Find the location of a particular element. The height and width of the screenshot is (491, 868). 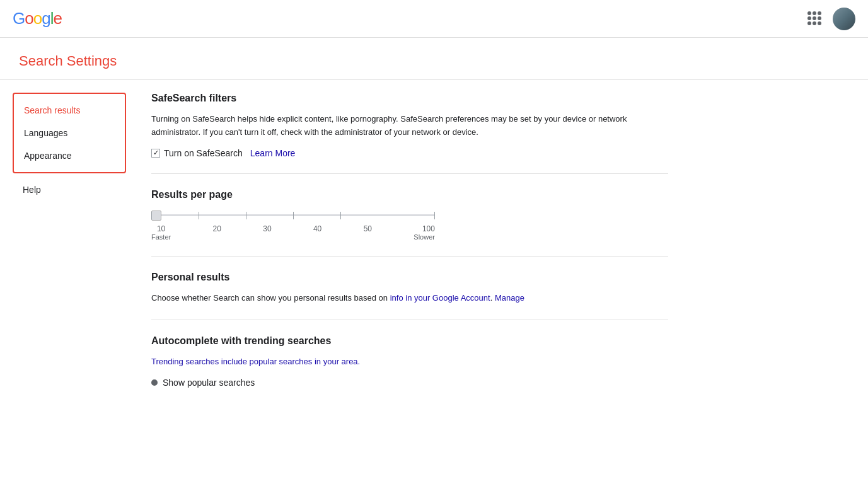

slider-labels: 10 Faster 20 30 40 50 100 Slower is located at coordinates (293, 233).